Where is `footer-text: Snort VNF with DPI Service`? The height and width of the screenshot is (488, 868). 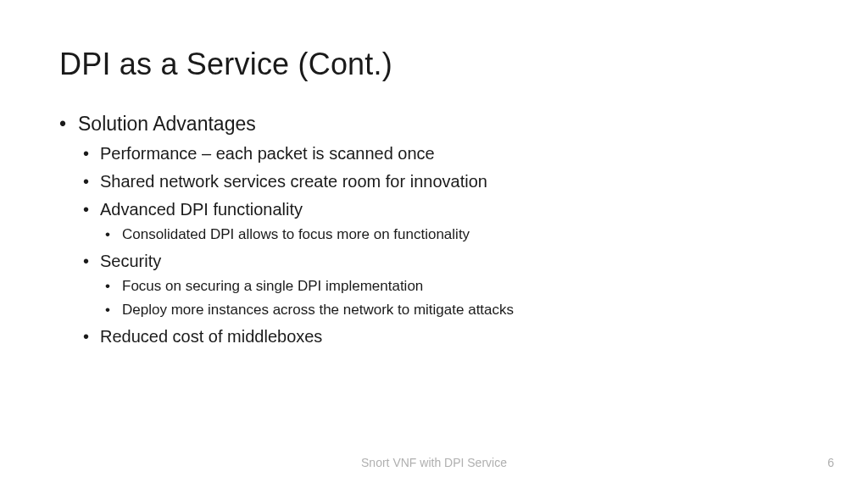 footer-text: Snort VNF with DPI Service is located at coordinates (434, 463).